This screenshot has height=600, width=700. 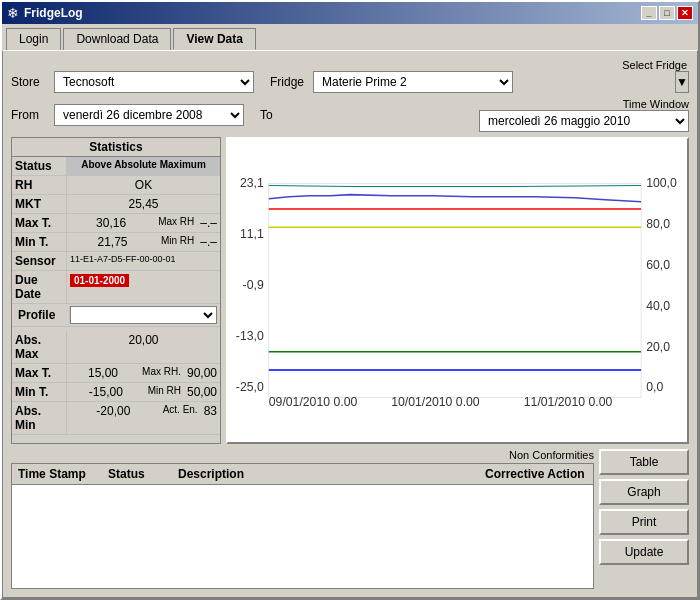 I want to click on min-t2-label: Min T., so click(x=40, y=392).